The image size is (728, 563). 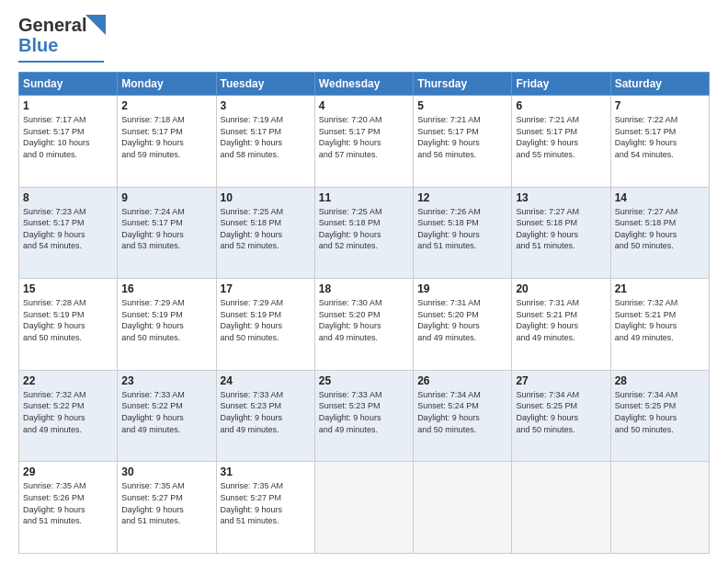 What do you see at coordinates (68, 106) in the screenshot?
I see `day-number: 1` at bounding box center [68, 106].